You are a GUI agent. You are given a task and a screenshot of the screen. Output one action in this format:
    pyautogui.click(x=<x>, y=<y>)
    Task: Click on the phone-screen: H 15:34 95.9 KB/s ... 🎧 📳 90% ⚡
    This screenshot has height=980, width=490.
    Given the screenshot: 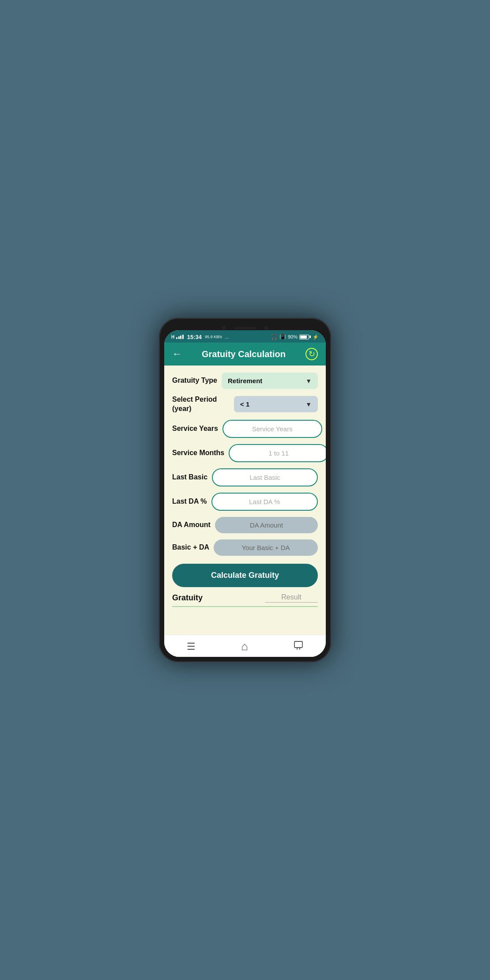 What is the action you would take?
    pyautogui.click(x=245, y=494)
    